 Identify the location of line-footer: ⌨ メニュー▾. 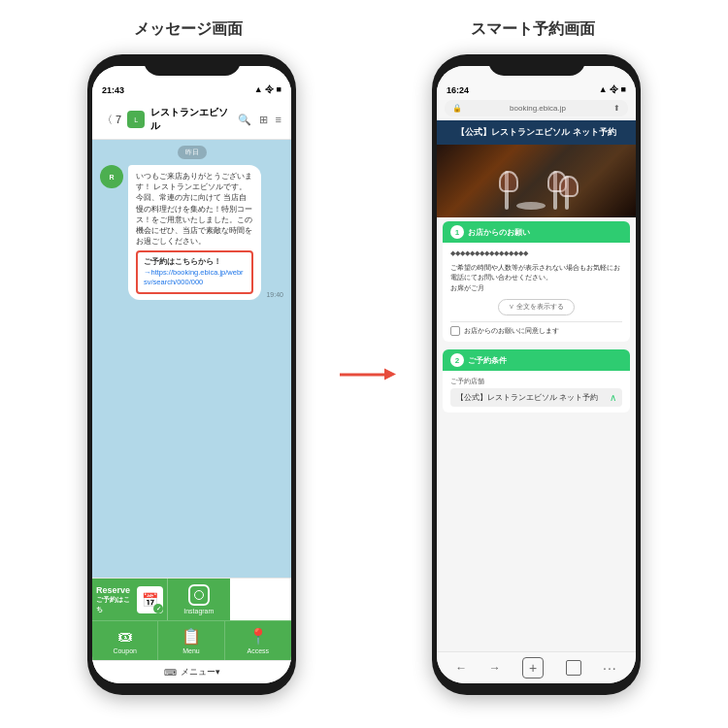
(192, 672).